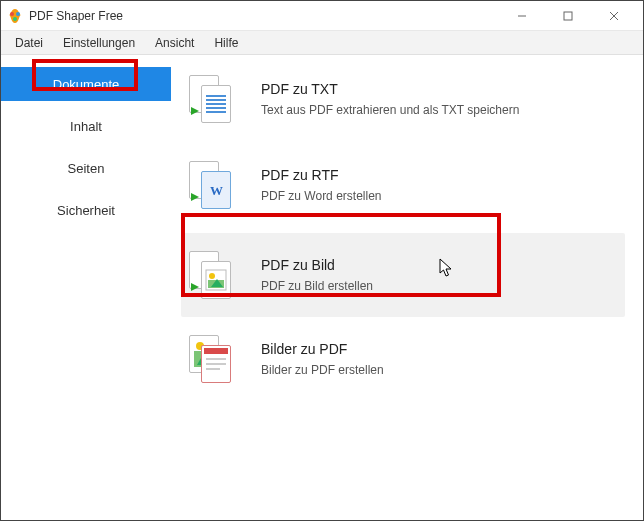 This screenshot has width=644, height=521. I want to click on close-button, so click(614, 16).